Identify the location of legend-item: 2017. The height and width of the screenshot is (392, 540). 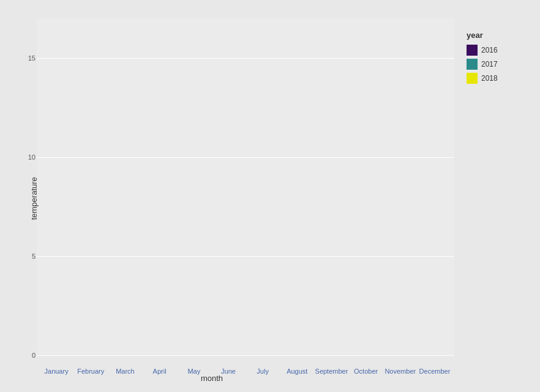
(497, 64).